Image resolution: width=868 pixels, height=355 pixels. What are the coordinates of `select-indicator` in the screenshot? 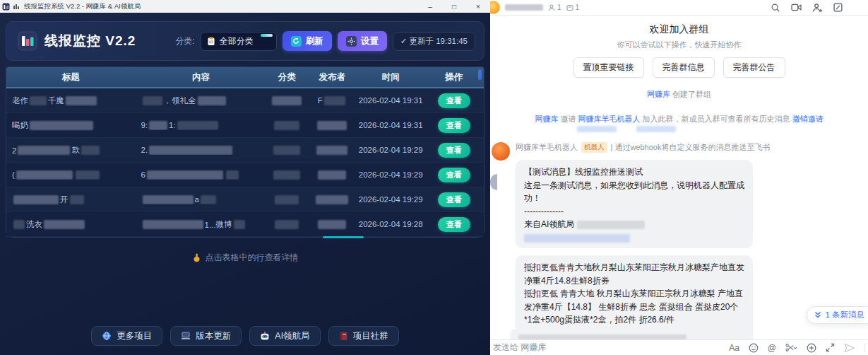 It's located at (267, 35).